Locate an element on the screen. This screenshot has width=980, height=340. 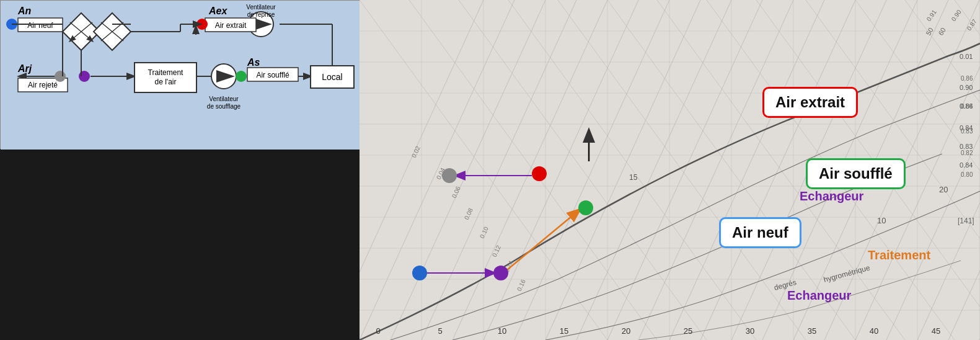
svg-text: Arj is located at coordinates (25, 68).